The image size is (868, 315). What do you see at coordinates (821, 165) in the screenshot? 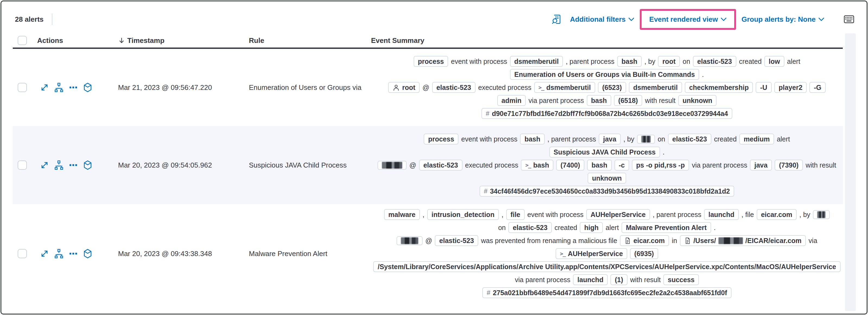
I see `summary-text: with result` at bounding box center [821, 165].